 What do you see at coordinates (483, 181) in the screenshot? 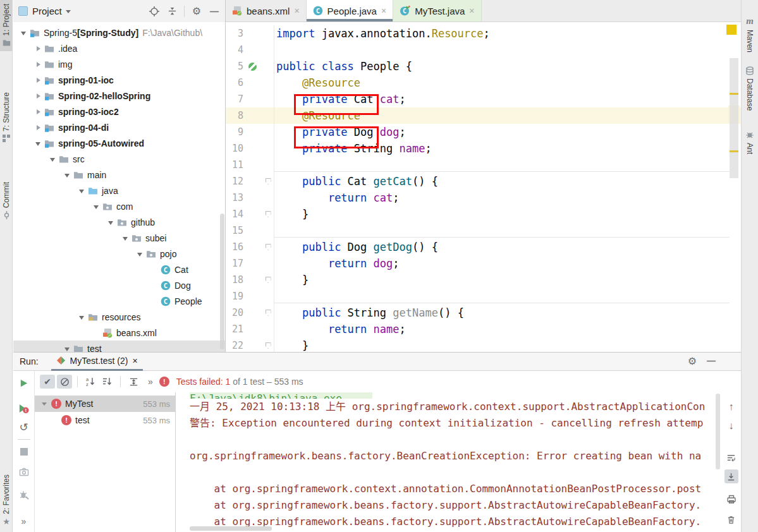
I see `code-line-12: 12 public Cat getCat() {` at bounding box center [483, 181].